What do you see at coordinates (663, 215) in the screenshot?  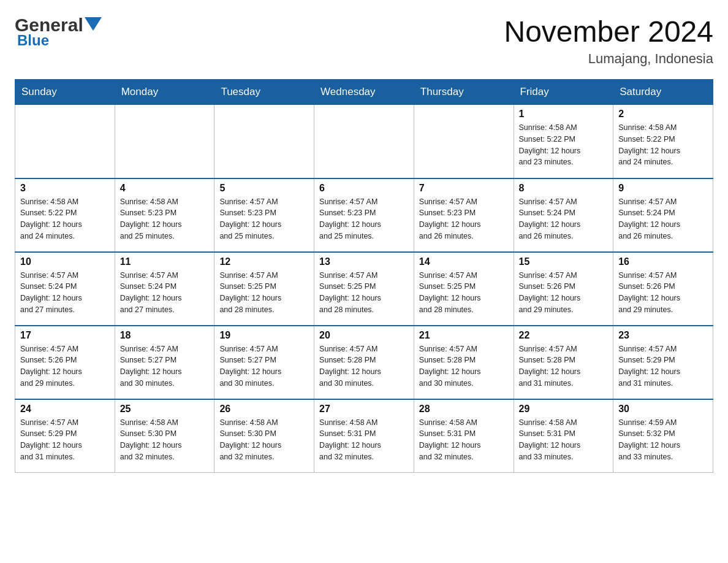 I see `table-row: 9Sunrise: 4:57 AM Sunset: 5:24 PM Daylig…` at bounding box center [663, 215].